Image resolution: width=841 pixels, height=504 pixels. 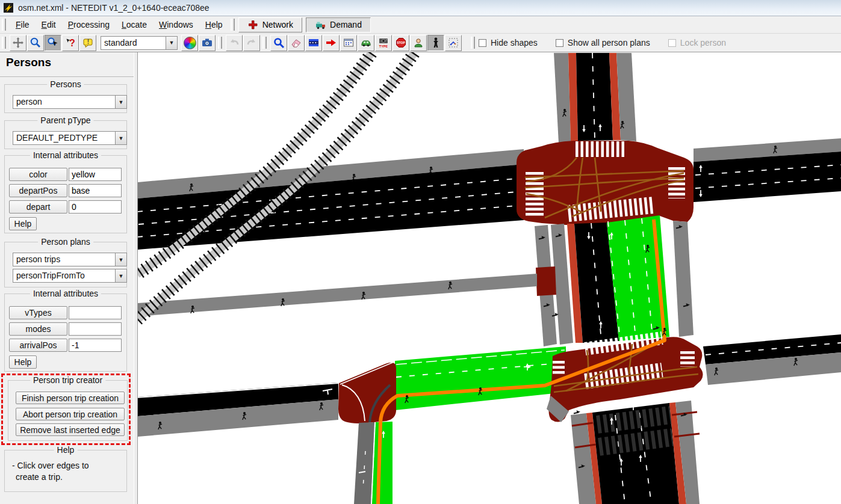 What do you see at coordinates (453, 43) in the screenshot?
I see `person-plan-mode-button` at bounding box center [453, 43].